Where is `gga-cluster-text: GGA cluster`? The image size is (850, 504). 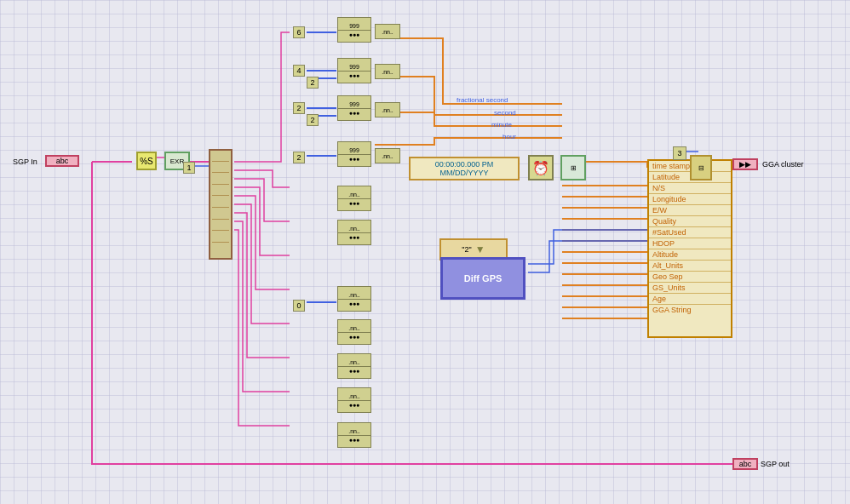
gga-cluster-text: GGA cluster is located at coordinates (784, 164).